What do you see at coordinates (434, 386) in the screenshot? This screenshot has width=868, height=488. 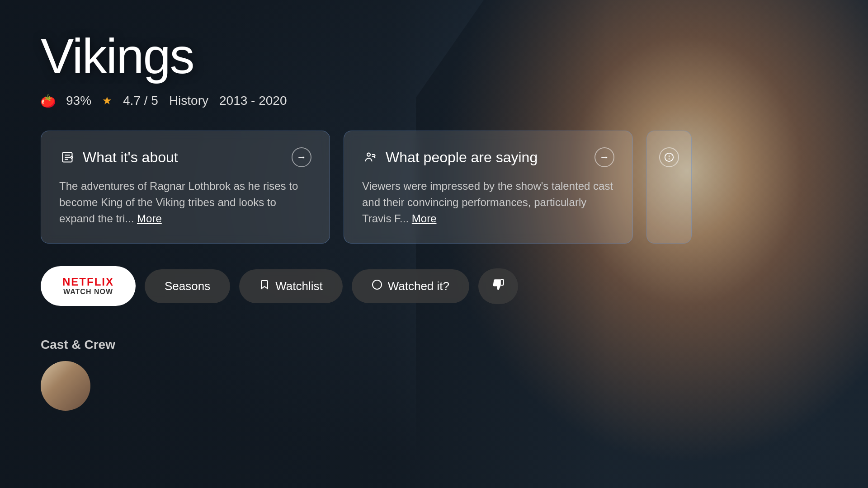 I see `avatar-row` at bounding box center [434, 386].